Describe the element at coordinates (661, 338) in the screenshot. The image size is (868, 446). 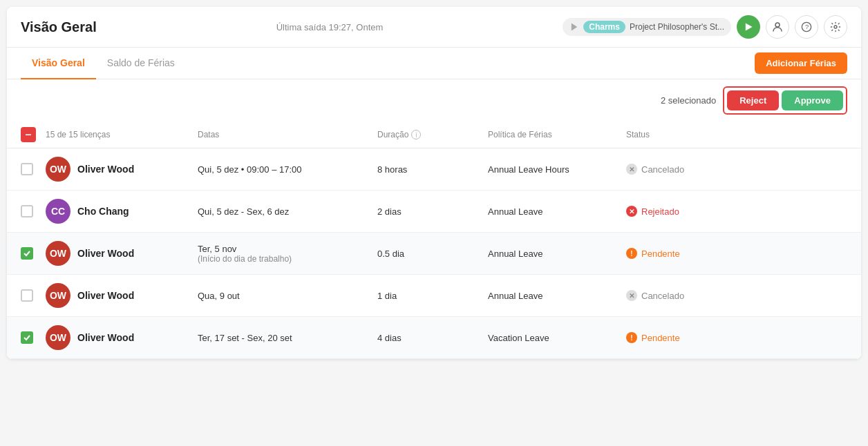
I see `status-label-4: Pendente` at that location.